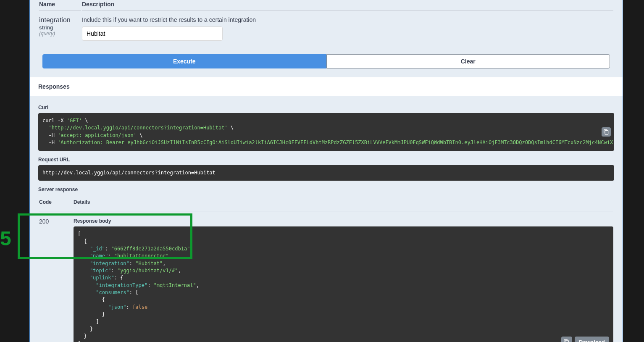 The image size is (644, 342). Describe the element at coordinates (606, 132) in the screenshot. I see `copy-curl-button` at that location.